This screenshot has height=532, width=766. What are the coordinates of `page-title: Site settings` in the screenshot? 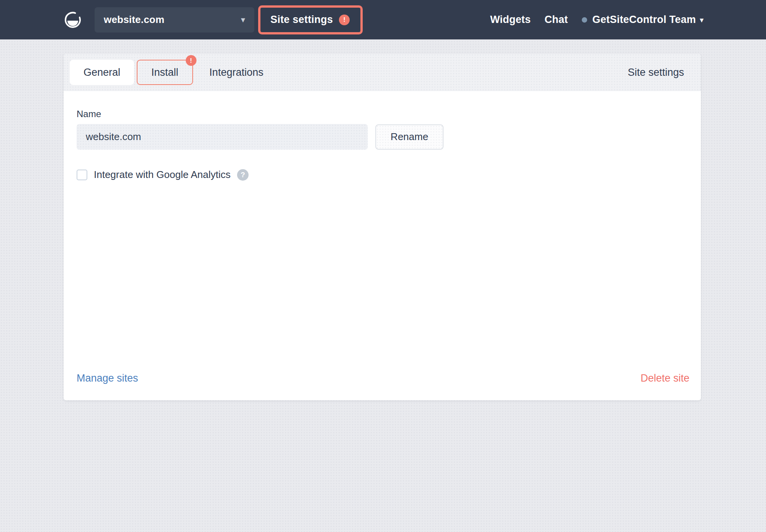 It's located at (656, 73).